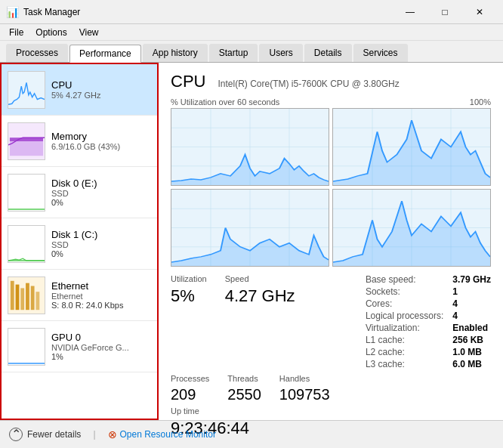  I want to click on ethernet-thumbnail, so click(26, 295).